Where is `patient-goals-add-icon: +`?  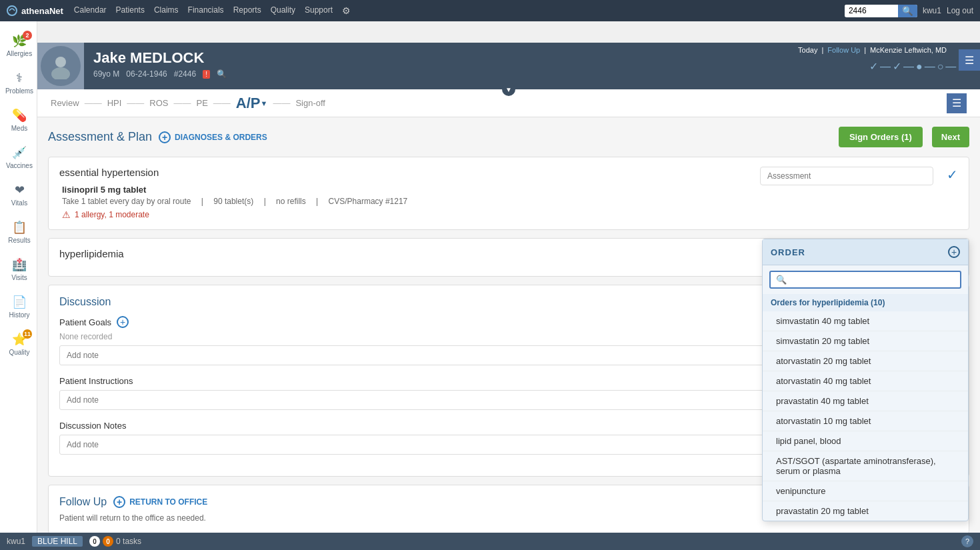 patient-goals-add-icon: + is located at coordinates (123, 322).